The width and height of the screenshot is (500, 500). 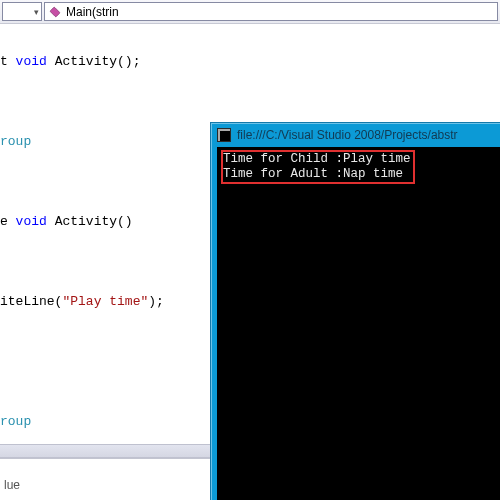 I want to click on member-dropdown-label: Main(strin, so click(x=92, y=12).